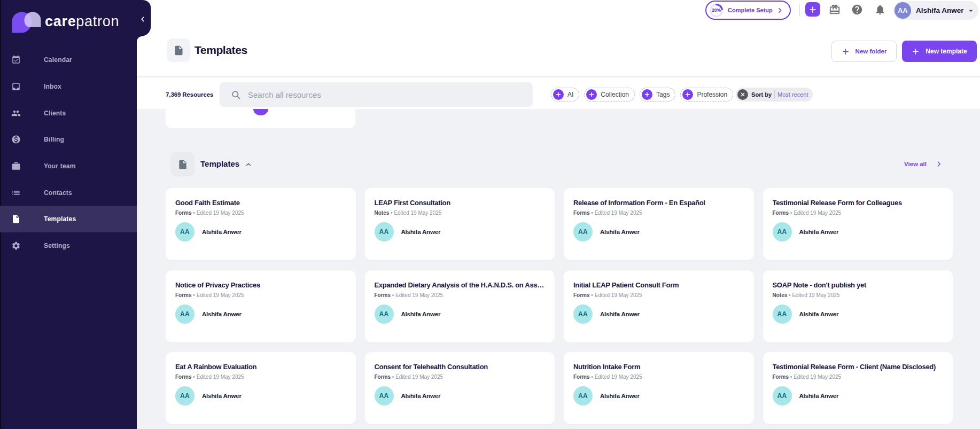 The image size is (980, 429). I want to click on setup-percent: 20%, so click(716, 11).